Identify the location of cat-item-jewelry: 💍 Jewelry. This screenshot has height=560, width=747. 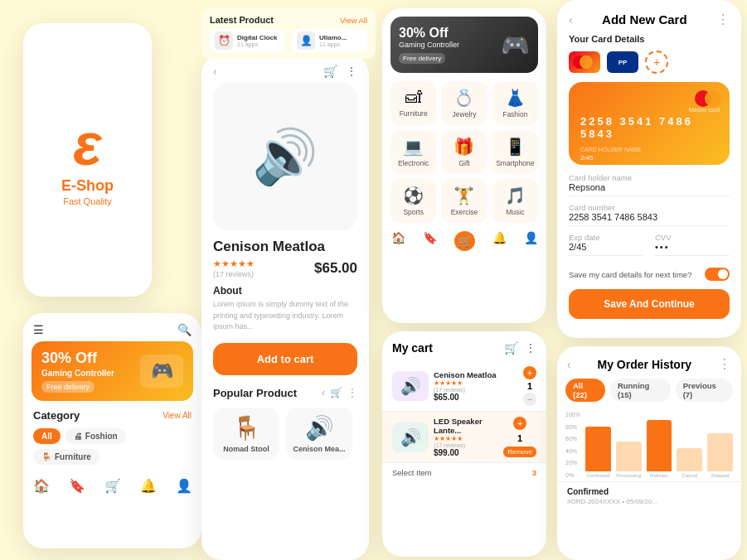
(464, 103).